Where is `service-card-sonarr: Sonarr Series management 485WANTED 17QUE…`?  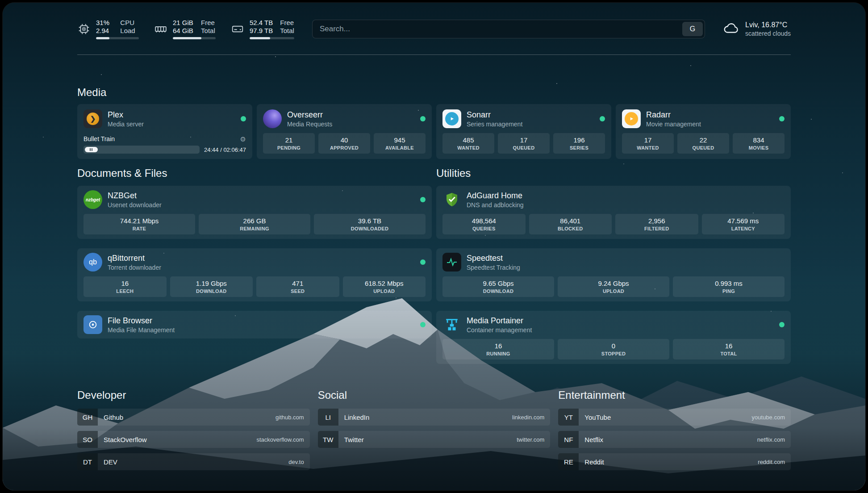 service-card-sonarr: Sonarr Series management 485WANTED 17QUE… is located at coordinates (524, 131).